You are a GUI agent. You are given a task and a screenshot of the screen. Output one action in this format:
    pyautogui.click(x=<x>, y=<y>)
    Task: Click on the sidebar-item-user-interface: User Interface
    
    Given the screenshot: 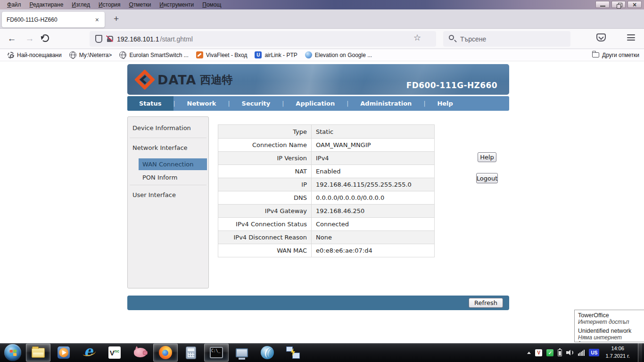 What is the action you would take?
    pyautogui.click(x=168, y=195)
    